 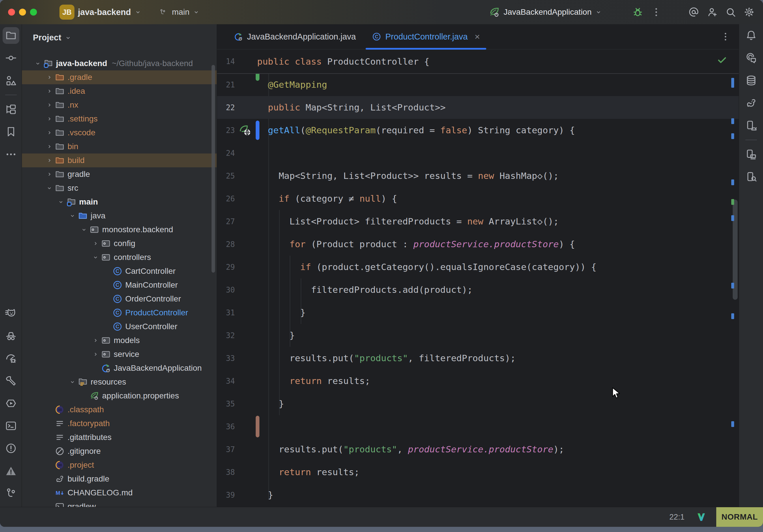 What do you see at coordinates (11, 403) in the screenshot?
I see `left-stripe-services-icon` at bounding box center [11, 403].